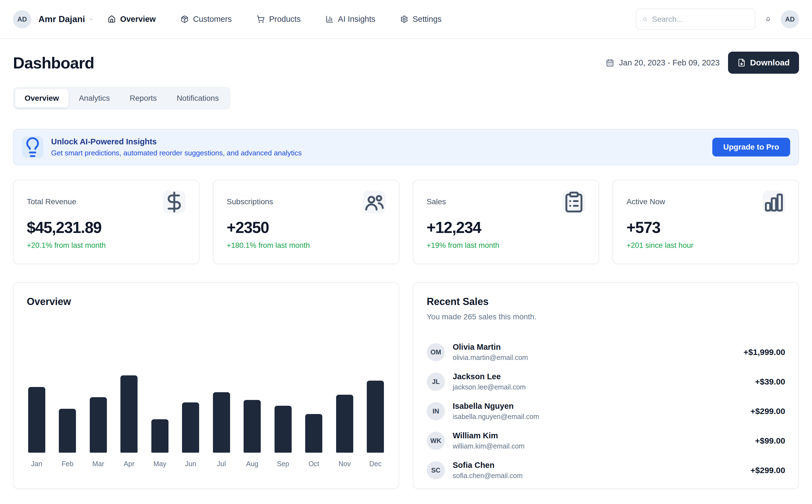 This screenshot has height=504, width=812. Describe the element at coordinates (95, 98) in the screenshot. I see `tab: Analytics` at that location.